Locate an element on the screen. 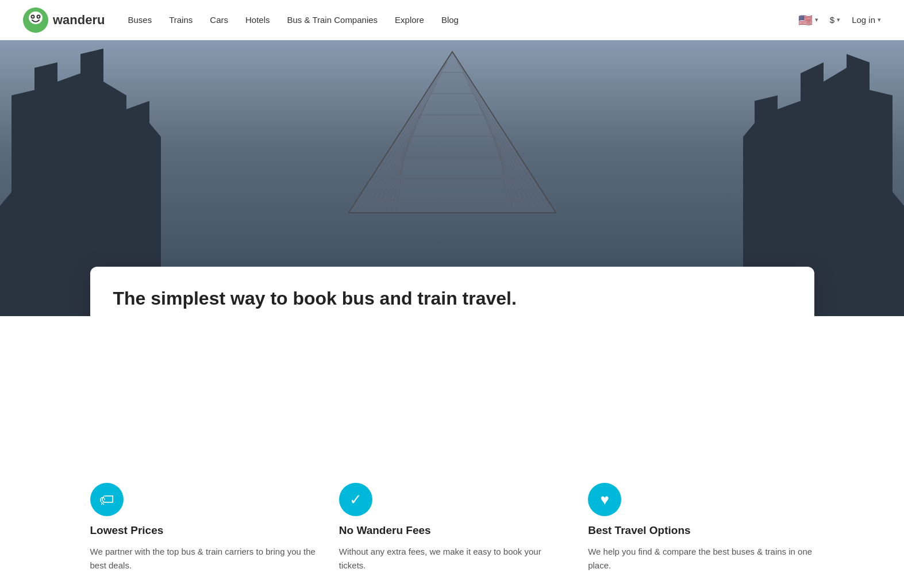  hero-title: The simplest way to book bus and train t… is located at coordinates (452, 298).